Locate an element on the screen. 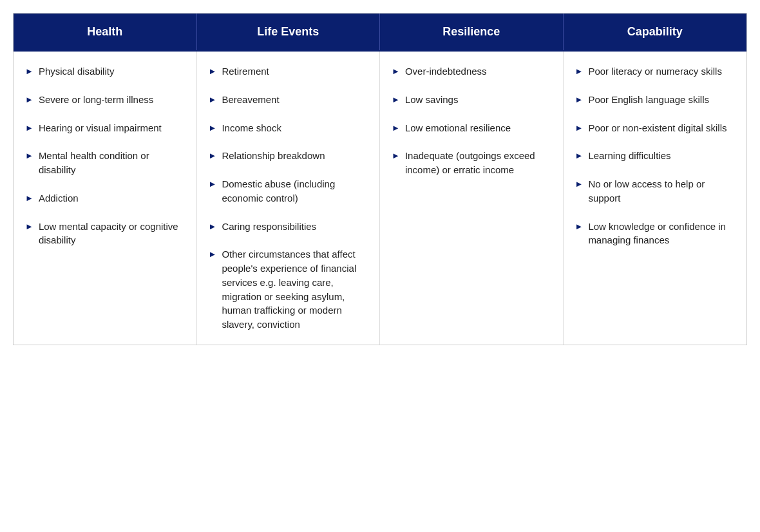  list-item: ►Learning difficulties is located at coordinates (656, 156).